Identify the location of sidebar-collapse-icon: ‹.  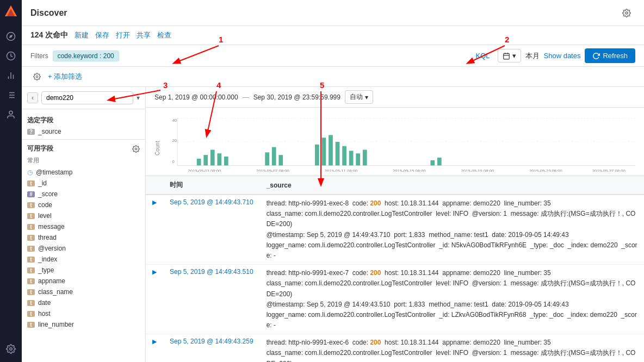
(33, 98).